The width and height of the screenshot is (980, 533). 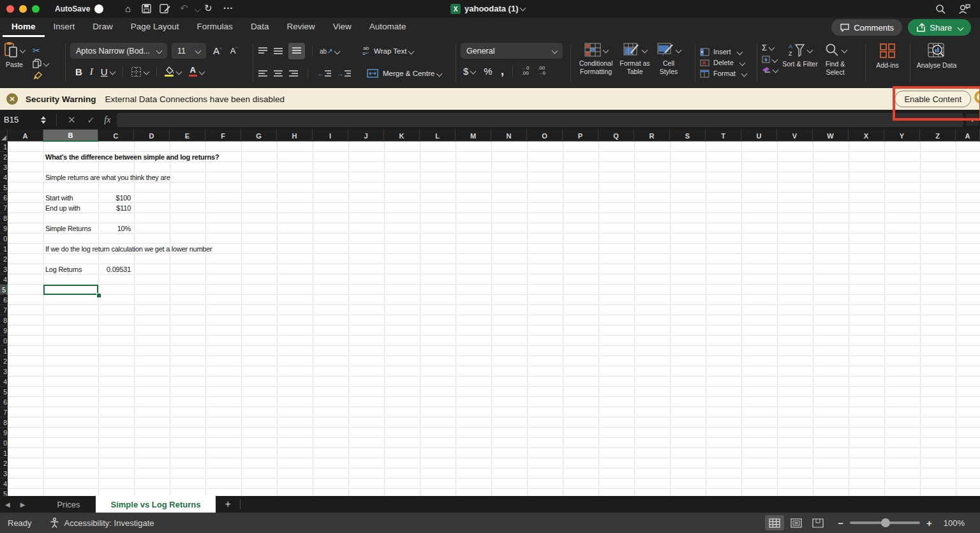 I want to click on insert-cells-button: Insert, so click(x=727, y=52).